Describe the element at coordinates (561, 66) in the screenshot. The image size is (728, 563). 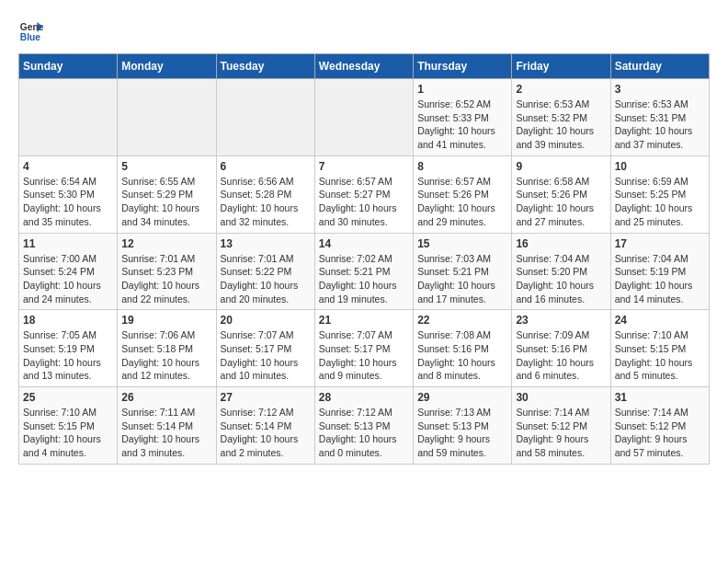
I see `weekday-header-friday: Friday` at that location.